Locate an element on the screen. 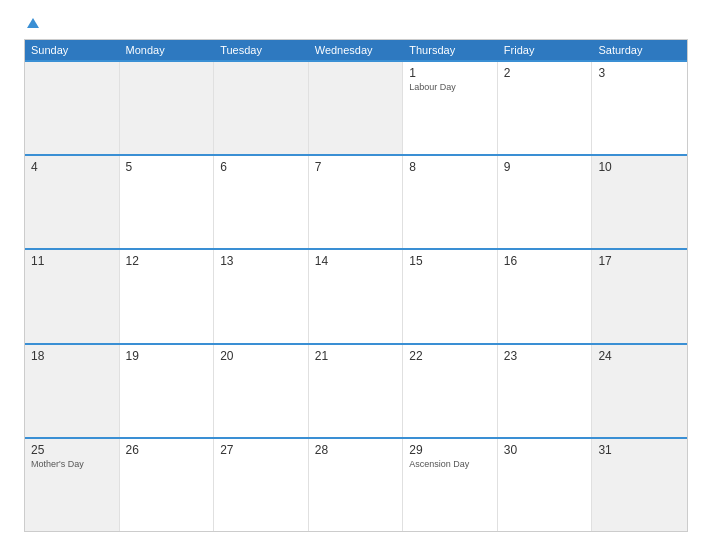 The width and height of the screenshot is (712, 550). day-number: 17 is located at coordinates (640, 261).